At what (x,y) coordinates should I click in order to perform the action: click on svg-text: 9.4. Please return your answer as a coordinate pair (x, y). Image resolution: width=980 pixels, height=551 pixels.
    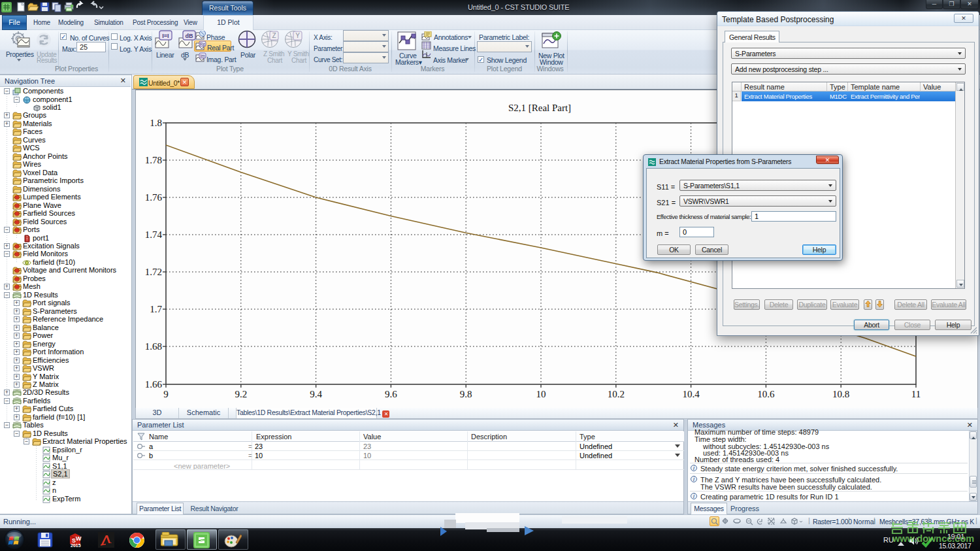
    Looking at the image, I should click on (316, 394).